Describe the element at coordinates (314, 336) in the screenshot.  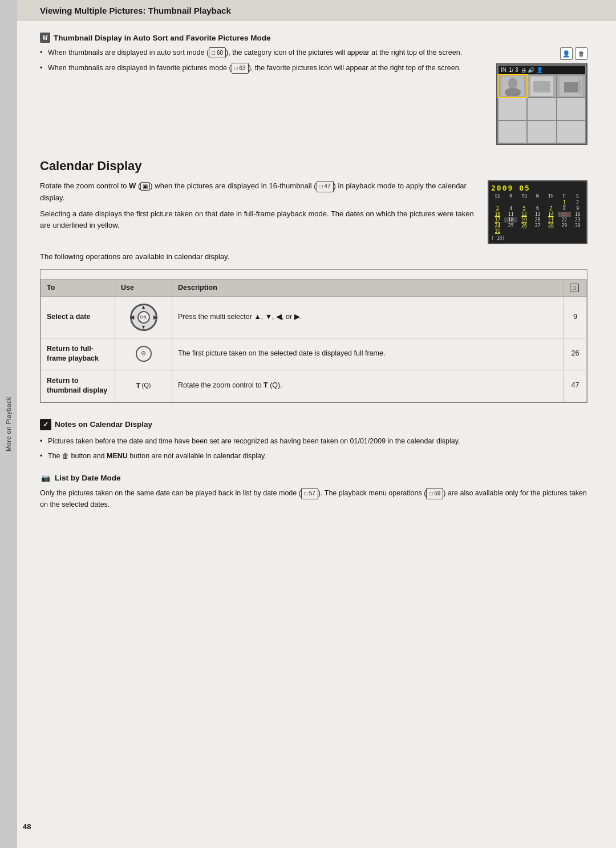
I see `operations-table-container: To Use Description □ Select a date` at that location.